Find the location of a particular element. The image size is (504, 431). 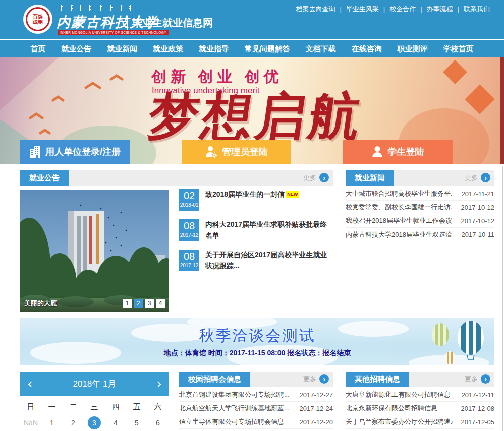

carousel-page-button: 3 is located at coordinates (149, 303).